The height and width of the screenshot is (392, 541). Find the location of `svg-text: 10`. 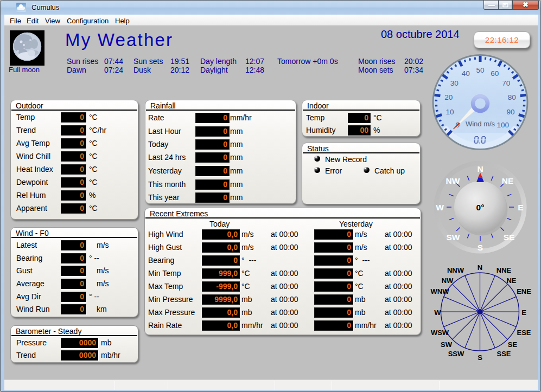

svg-text: 10 is located at coordinates (449, 112).